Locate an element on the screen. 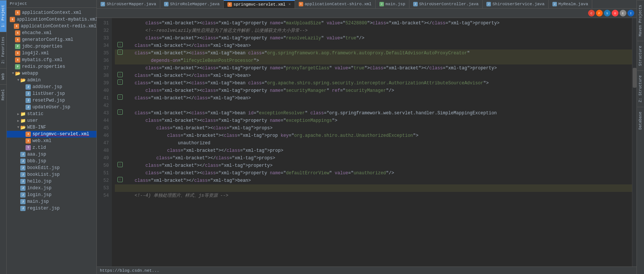 This screenshot has width=644, height=274. tab-springmvcServlet: Xspringmvc-servlet.xml× is located at coordinates (259, 4).